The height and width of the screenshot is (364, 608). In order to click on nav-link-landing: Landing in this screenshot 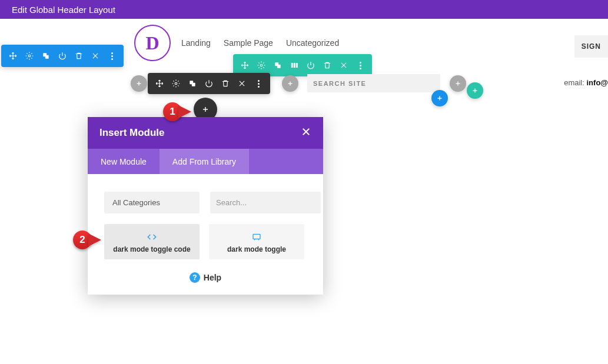, I will do `click(196, 43)`.